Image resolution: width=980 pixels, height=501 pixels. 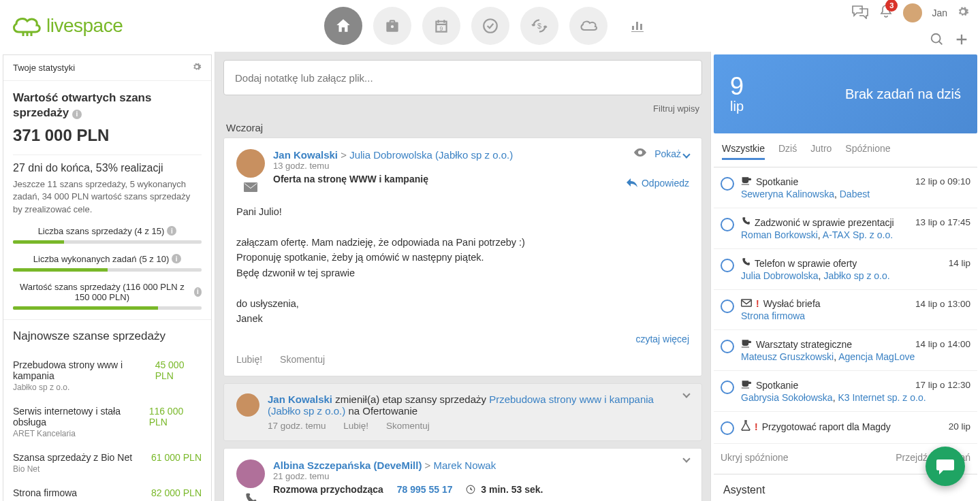 I want to click on task-tab: Jutro, so click(x=821, y=151).